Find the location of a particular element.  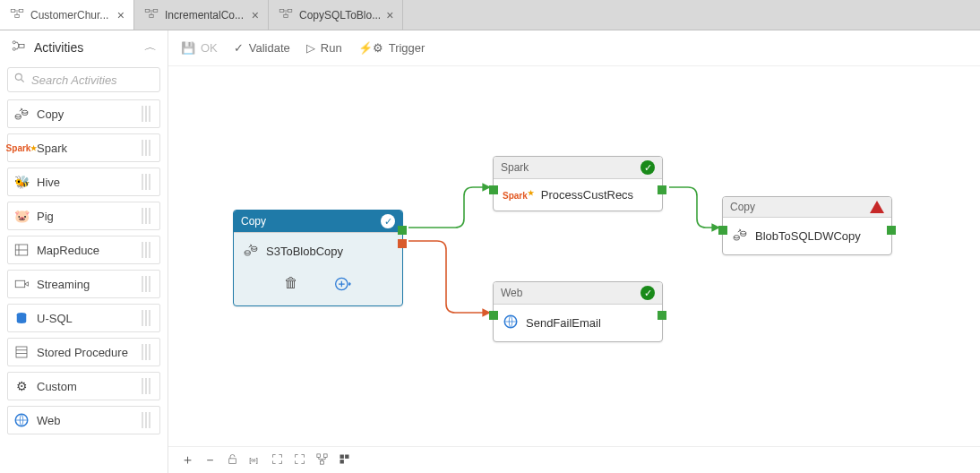

activity-label: Stored Procedure is located at coordinates (82, 353).